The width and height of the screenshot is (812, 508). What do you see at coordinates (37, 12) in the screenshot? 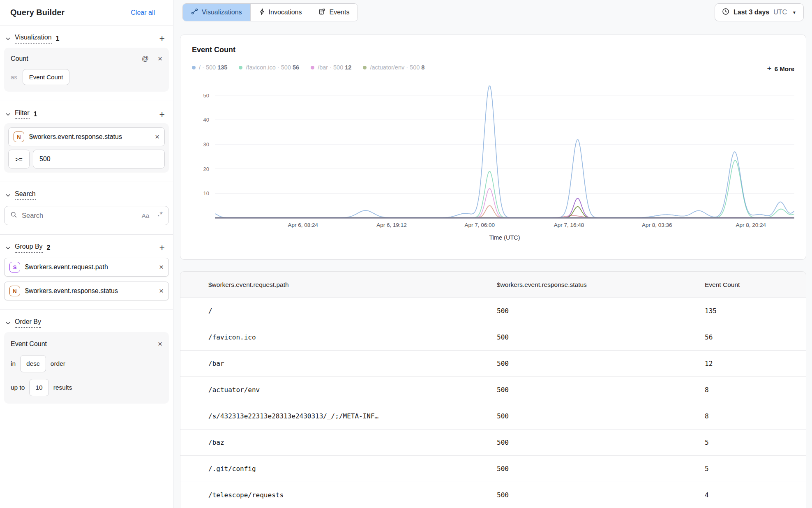
I see `page-title: Query Builder` at bounding box center [37, 12].